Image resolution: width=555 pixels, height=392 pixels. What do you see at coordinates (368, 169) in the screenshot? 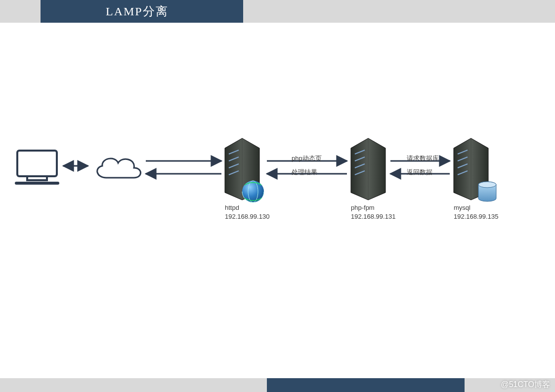
I see `phpfpm-server-icon` at bounding box center [368, 169].